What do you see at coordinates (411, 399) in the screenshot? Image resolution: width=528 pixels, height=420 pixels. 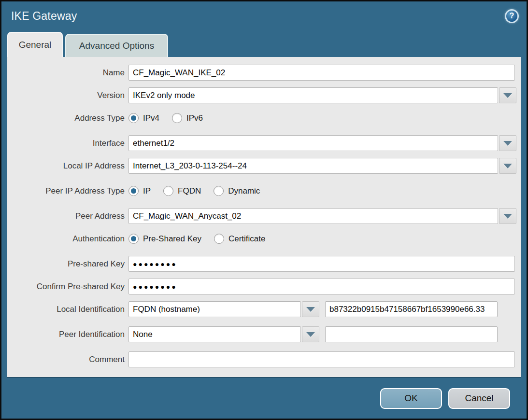 I see `ok-button: OK` at bounding box center [411, 399].